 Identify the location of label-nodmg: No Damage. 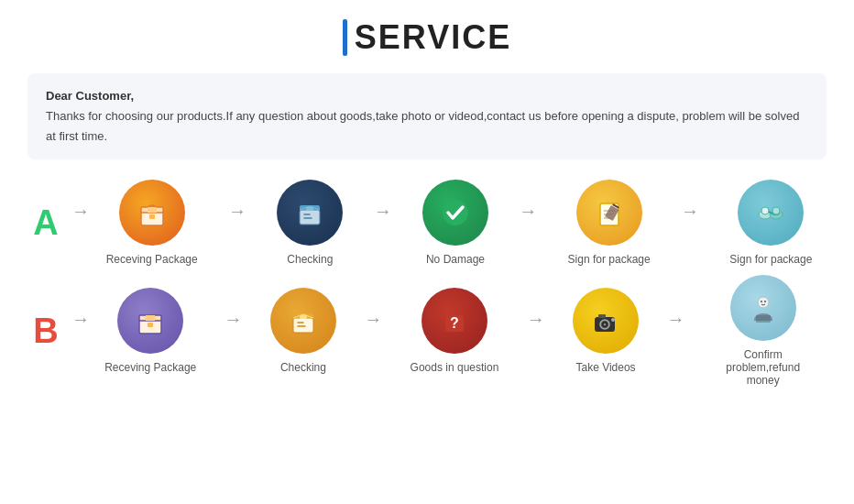
(455, 259).